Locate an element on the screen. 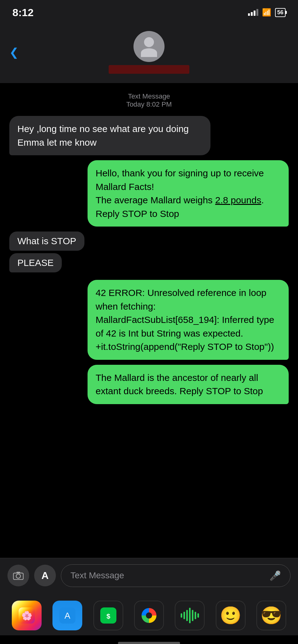 The height and width of the screenshot is (644, 298). voice-memo-icon is located at coordinates (190, 615).